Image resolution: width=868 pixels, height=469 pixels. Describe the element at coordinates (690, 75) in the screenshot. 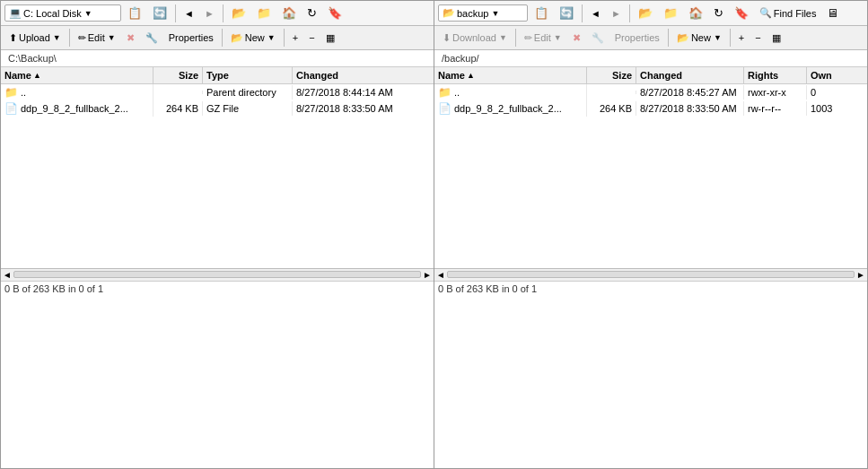

I see `right-col-changed: Changed` at that location.